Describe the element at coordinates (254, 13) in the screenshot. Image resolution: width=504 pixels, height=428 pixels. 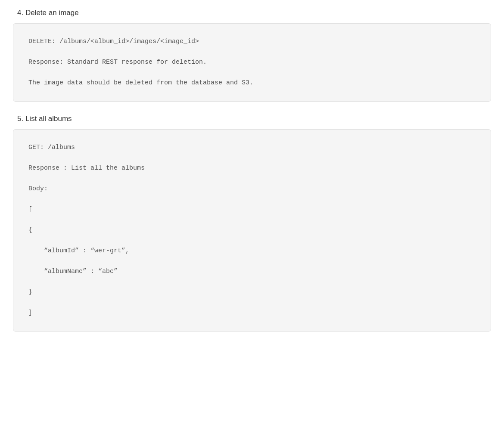
I see `section-4-heading: 4. Delete an image` at that location.